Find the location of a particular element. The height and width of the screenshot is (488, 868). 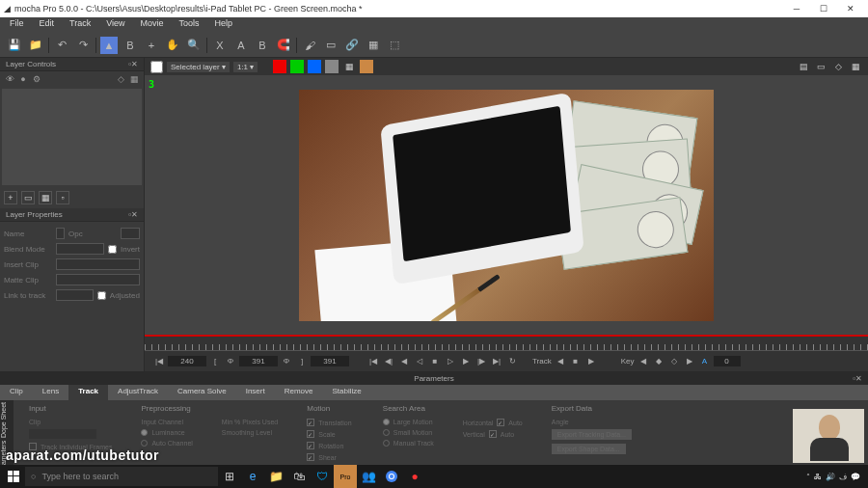

opc-field is located at coordinates (130, 233).